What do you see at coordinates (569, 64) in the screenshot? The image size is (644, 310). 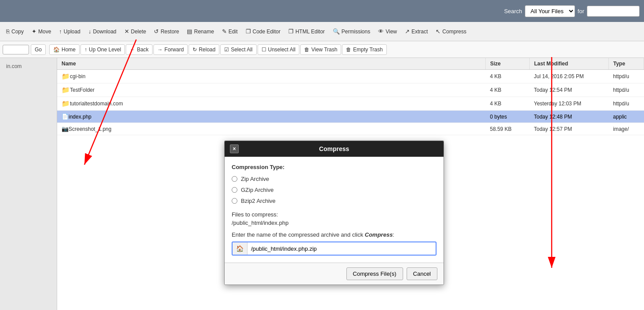 I see `col-modified: Last Modified` at bounding box center [569, 64].